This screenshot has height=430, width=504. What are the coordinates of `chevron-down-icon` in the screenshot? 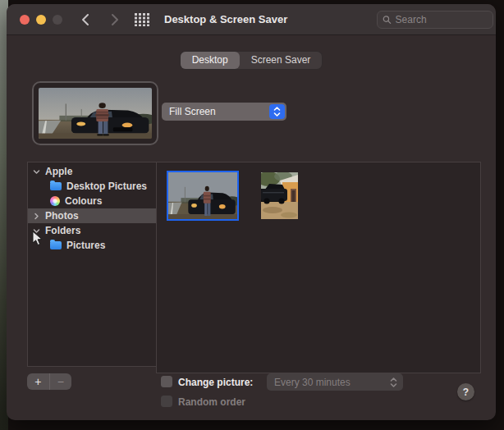 It's located at (36, 172).